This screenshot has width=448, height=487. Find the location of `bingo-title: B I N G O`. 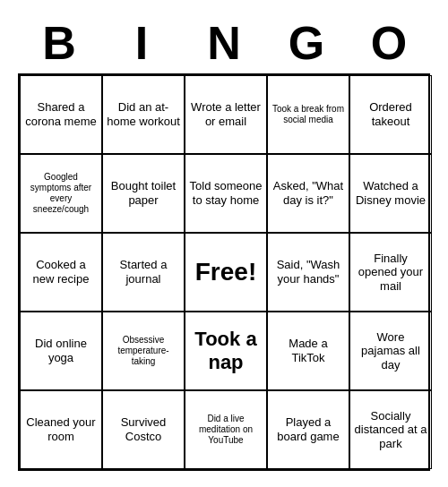

bingo-title: B I N G O is located at coordinates (224, 43).